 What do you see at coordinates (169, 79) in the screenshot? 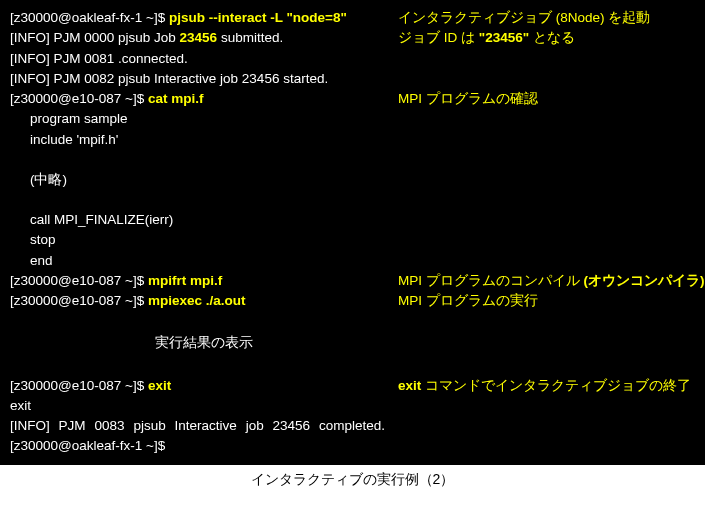
I see `info-text: [INFO] PJM 0082 pjsub Interactive job 23…` at bounding box center [169, 79].